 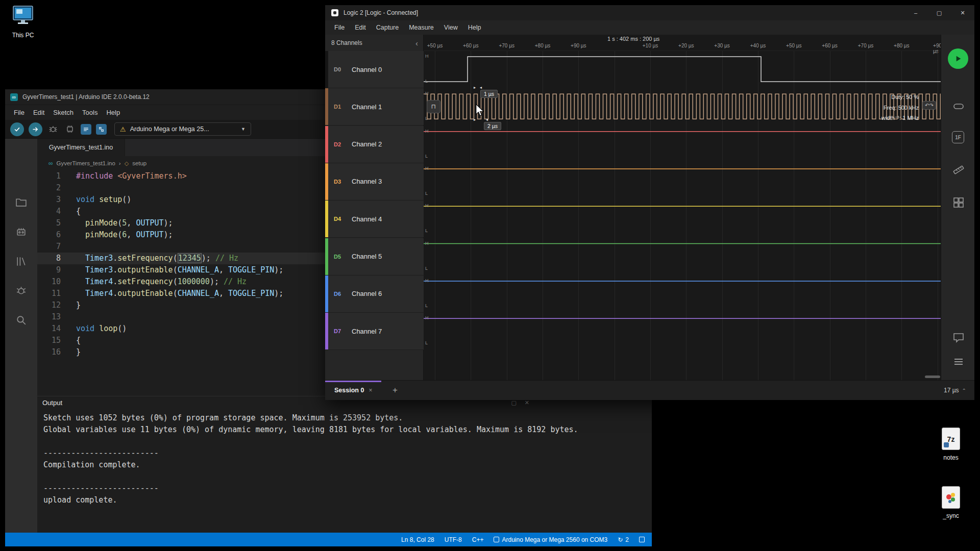 I want to click on channel-id: D3, so click(x=337, y=182).